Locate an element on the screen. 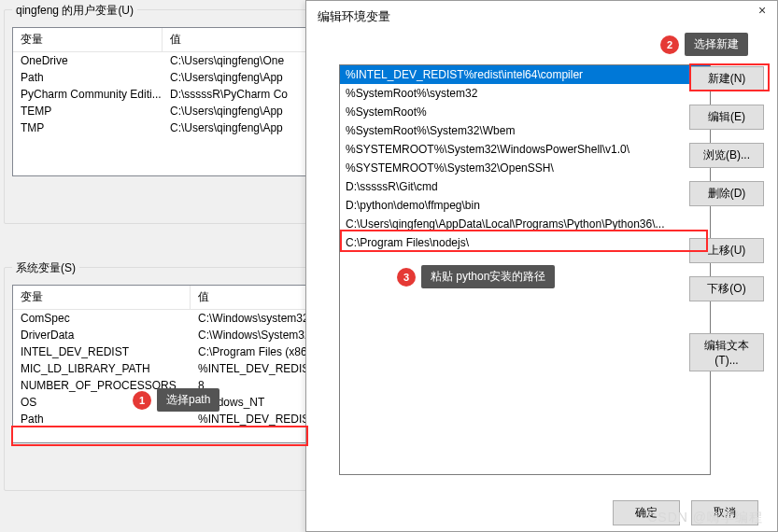 The width and height of the screenshot is (778, 532). delete-button: 删除(D) is located at coordinates (727, 194).